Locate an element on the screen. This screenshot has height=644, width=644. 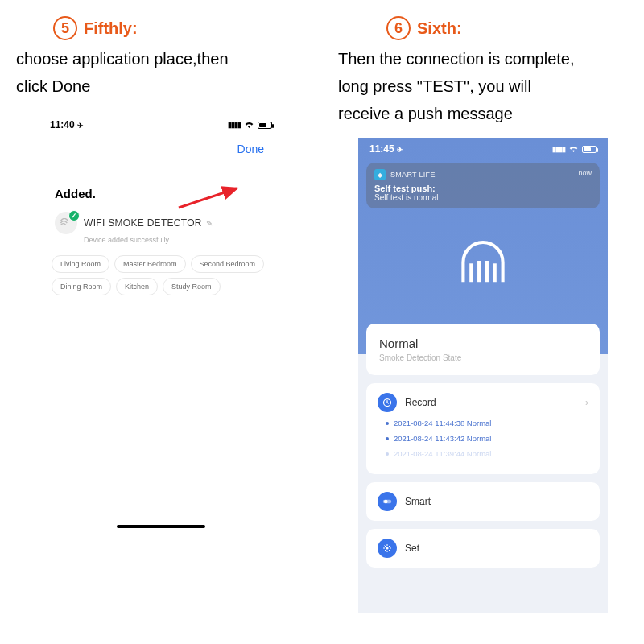
step-5-header: 5 Fifthly: is located at coordinates (161, 28).